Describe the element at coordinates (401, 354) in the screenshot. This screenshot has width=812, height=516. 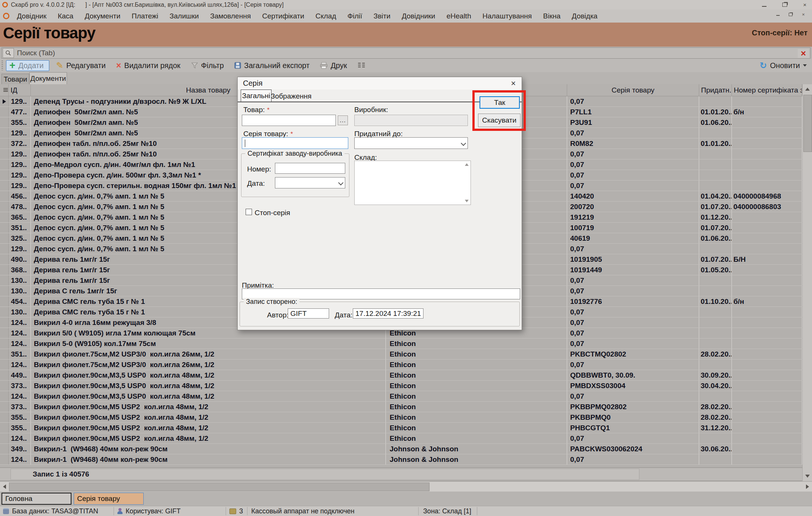
I see `table-row: 351..Викрил фиолет.75см,М2 USP3/0 кол.иг…` at that location.